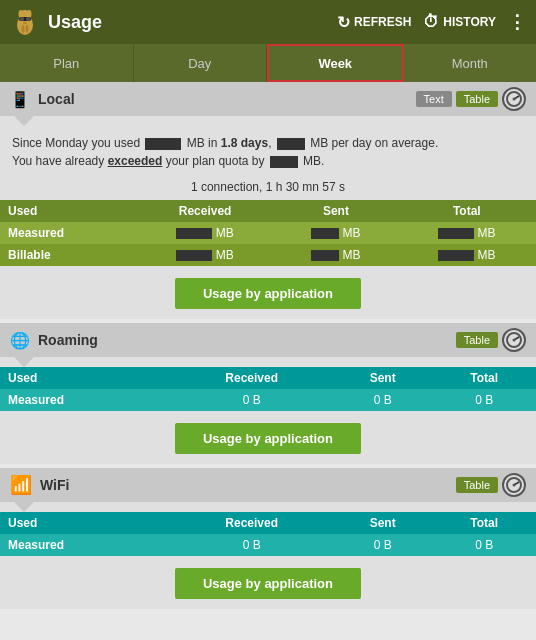 Image resolution: width=536 pixels, height=640 pixels. What do you see at coordinates (336, 63) in the screenshot?
I see `tab-week: Week` at bounding box center [336, 63].